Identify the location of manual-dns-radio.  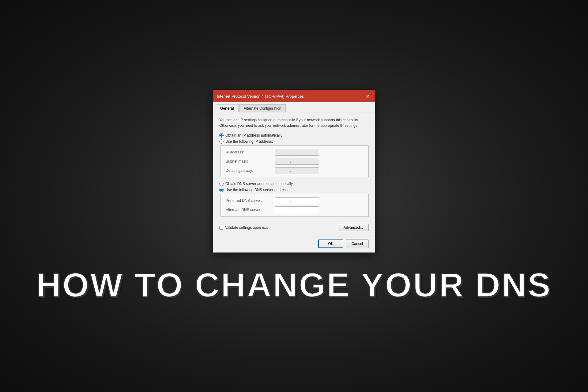
(221, 190).